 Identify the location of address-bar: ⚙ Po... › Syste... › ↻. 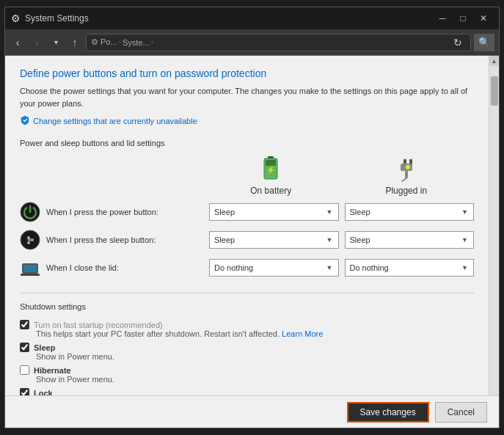
(279, 43).